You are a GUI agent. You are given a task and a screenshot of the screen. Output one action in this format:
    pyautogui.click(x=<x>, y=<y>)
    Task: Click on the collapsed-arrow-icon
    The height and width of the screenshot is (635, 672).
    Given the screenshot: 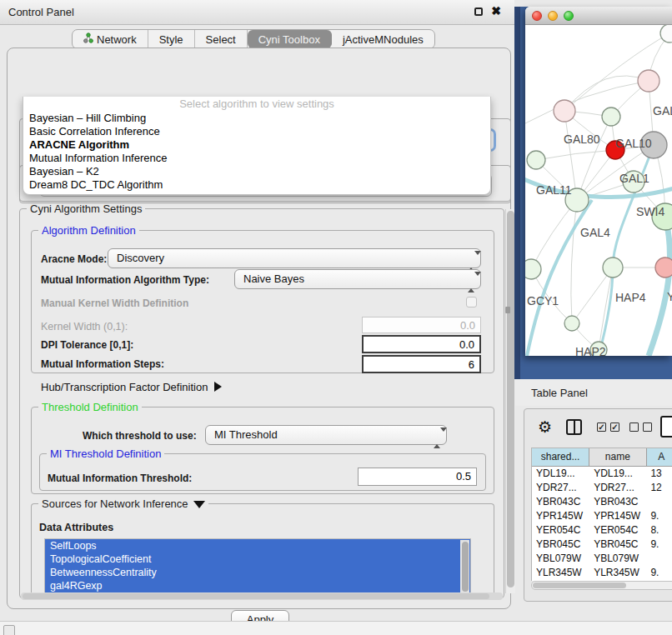 What is the action you would take?
    pyautogui.click(x=218, y=387)
    